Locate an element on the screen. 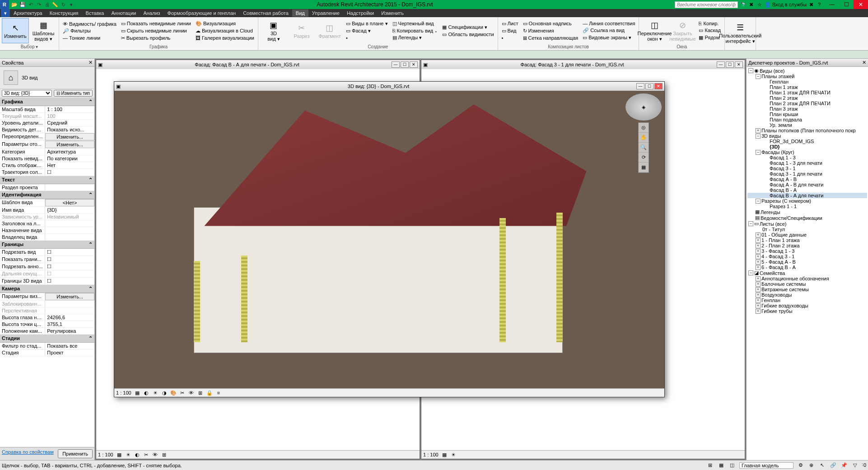 This screenshot has height=470, width=868. qat-more-icon: ▾ is located at coordinates (71, 5).